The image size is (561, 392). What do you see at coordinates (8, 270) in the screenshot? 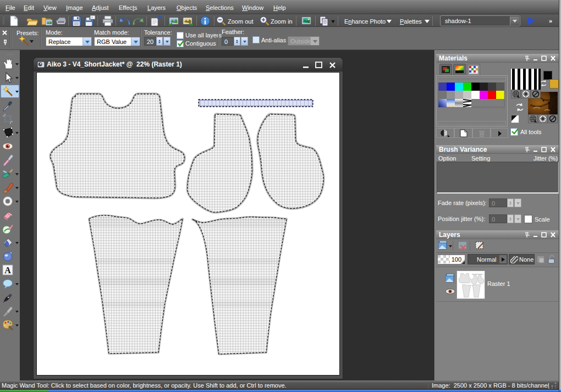
I see `svg-text: A` at bounding box center [8, 270].